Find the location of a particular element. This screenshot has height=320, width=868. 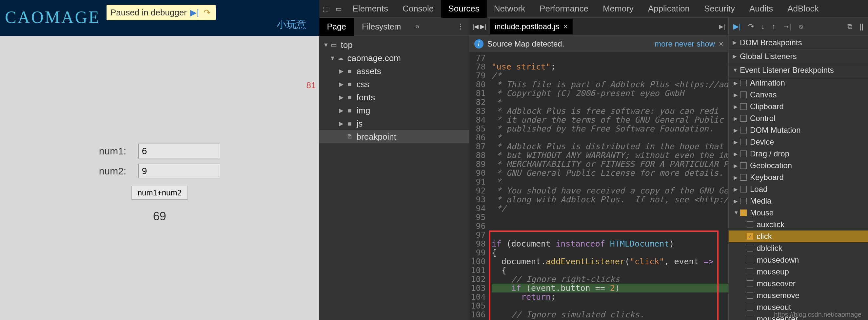

num2-label: num2: is located at coordinates (119, 171).